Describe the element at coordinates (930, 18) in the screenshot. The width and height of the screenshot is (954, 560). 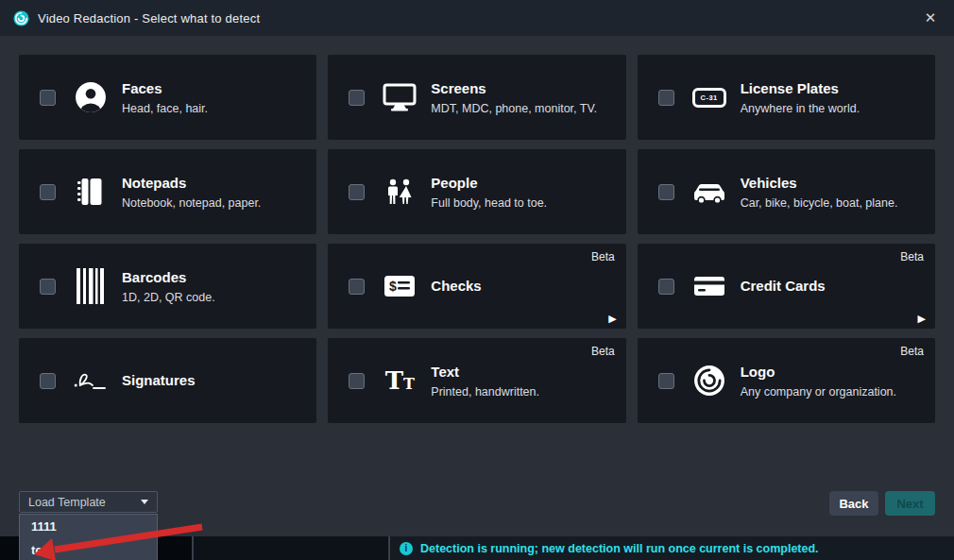
I see `close-icon: ✕` at that location.